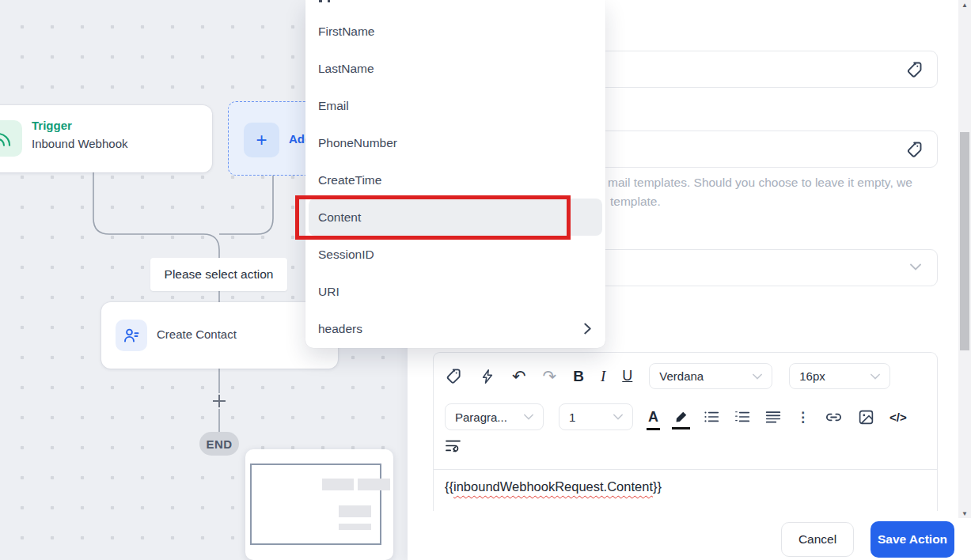 The height and width of the screenshot is (560, 971). I want to click on dropdown-item-lastname: LastName, so click(456, 68).